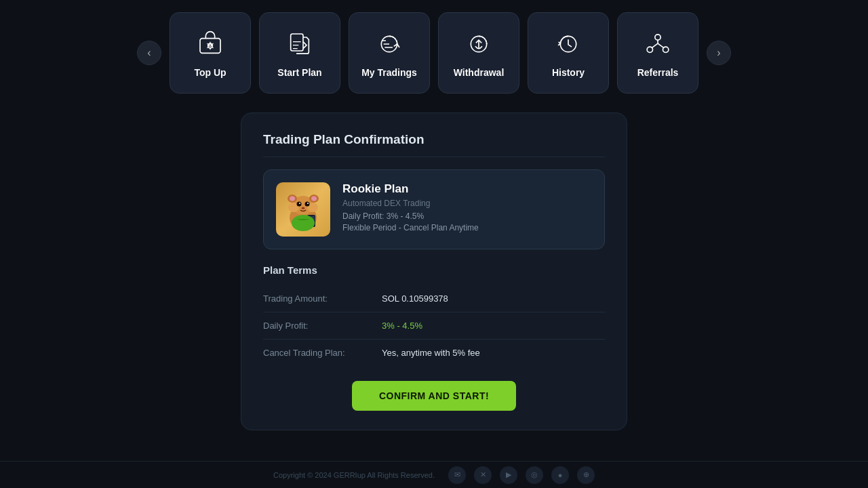 The image size is (868, 488). Describe the element at coordinates (415, 298) in the screenshot. I see `term-value-trading-amount: SOL 0.10599378` at that location.